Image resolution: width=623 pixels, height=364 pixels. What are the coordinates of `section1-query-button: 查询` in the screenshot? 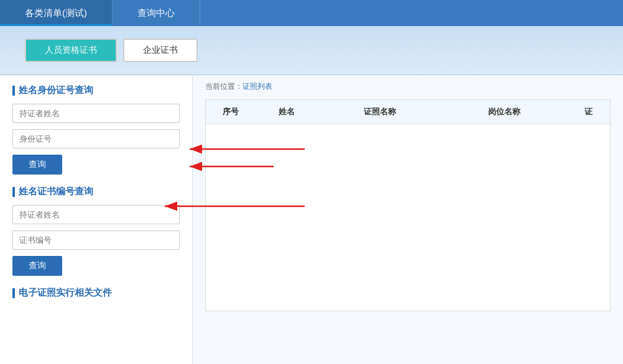 It's located at (37, 165).